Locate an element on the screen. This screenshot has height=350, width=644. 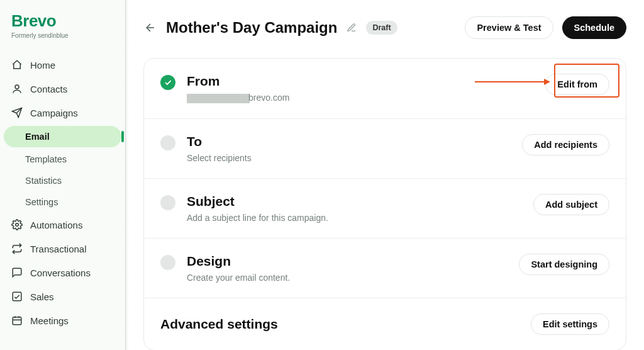
sidebar-item-label: Conversations is located at coordinates (60, 273).